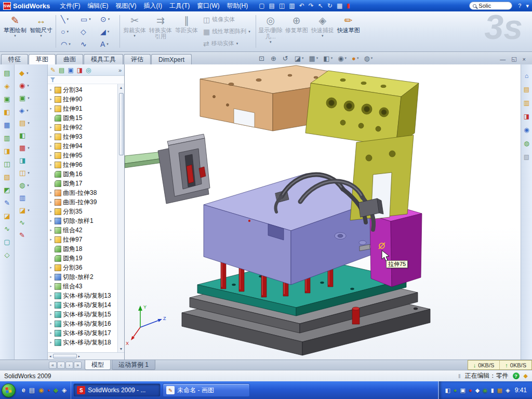 This screenshot has width=532, height=399. What do you see at coordinates (527, 157) in the screenshot?
I see `custom-properties-icon: ▧` at bounding box center [527, 157].